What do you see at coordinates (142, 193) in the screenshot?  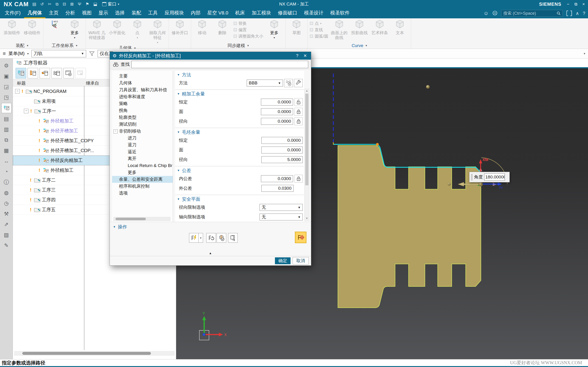 I see `dialog-nav-item: 选项` at bounding box center [142, 193].